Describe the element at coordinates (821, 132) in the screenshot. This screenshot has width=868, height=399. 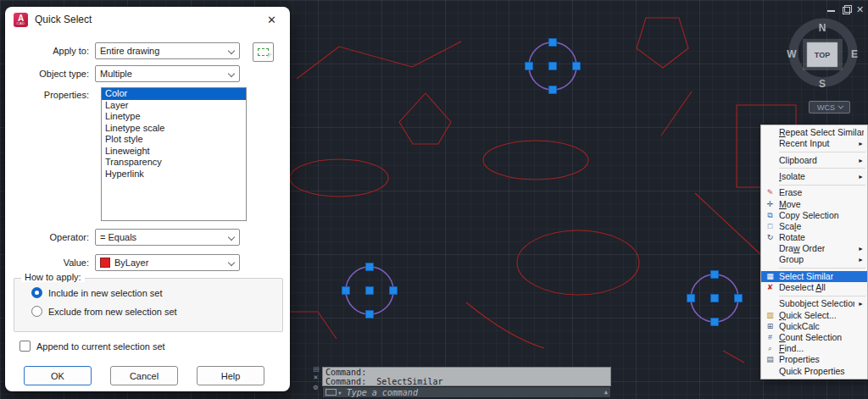
I see `menu-item-label: Repeat Select Similar` at that location.